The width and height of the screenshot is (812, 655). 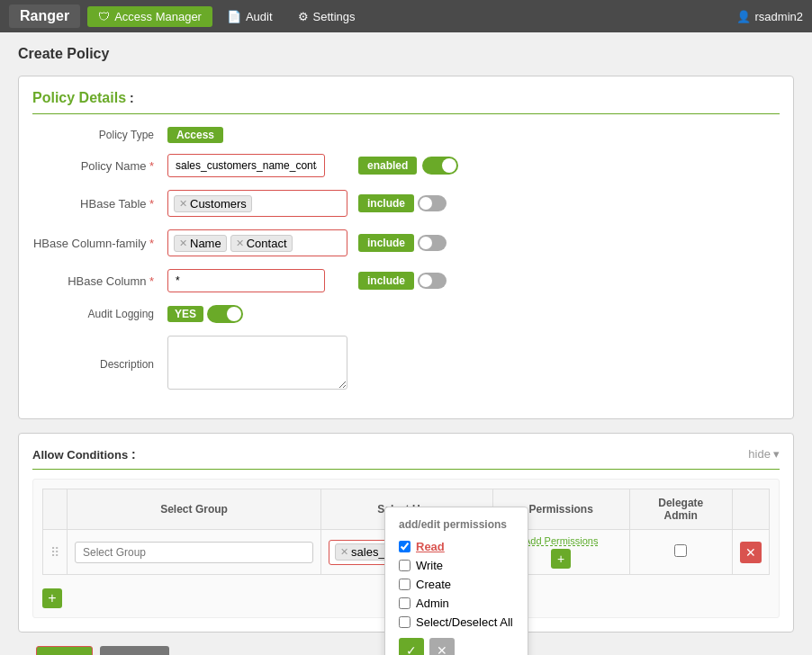 I want to click on select-all-label: Select/Deselect All, so click(x=465, y=623).